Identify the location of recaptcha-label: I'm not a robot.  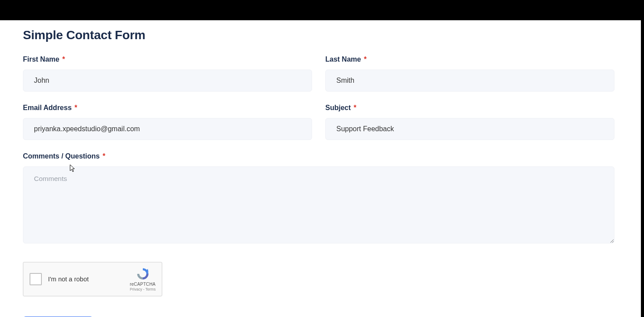
(89, 279).